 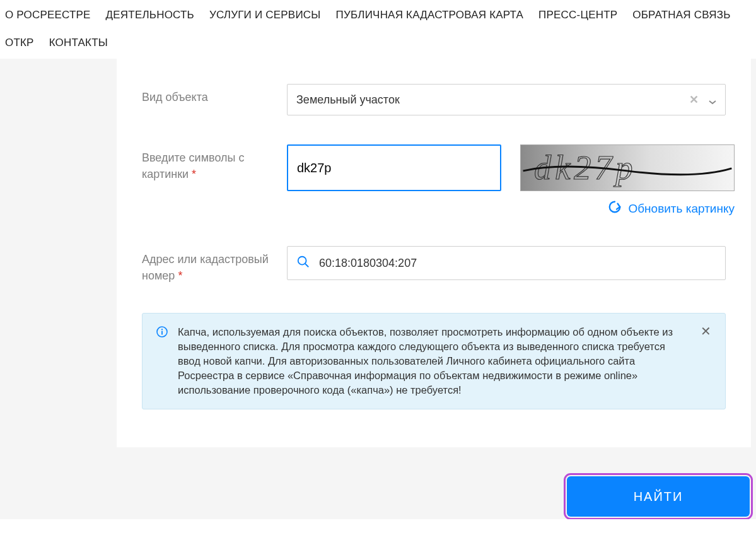 I want to click on captcha-image-column: dk27p Обновить картинку, so click(x=627, y=180).